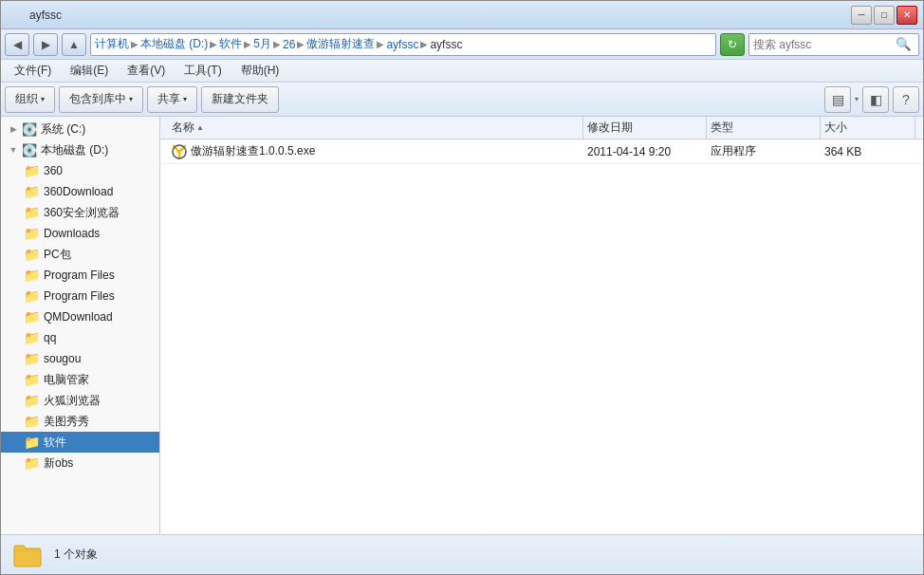  I want to click on sidebar-item-programfiles2: 📁 Program Files, so click(80, 296).